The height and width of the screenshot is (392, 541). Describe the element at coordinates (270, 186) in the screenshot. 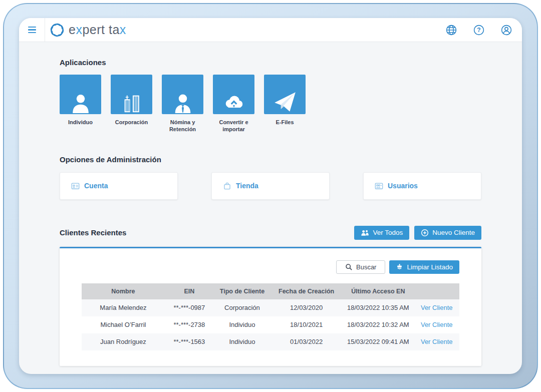

I see `admin-card-tienda: Tienda` at that location.